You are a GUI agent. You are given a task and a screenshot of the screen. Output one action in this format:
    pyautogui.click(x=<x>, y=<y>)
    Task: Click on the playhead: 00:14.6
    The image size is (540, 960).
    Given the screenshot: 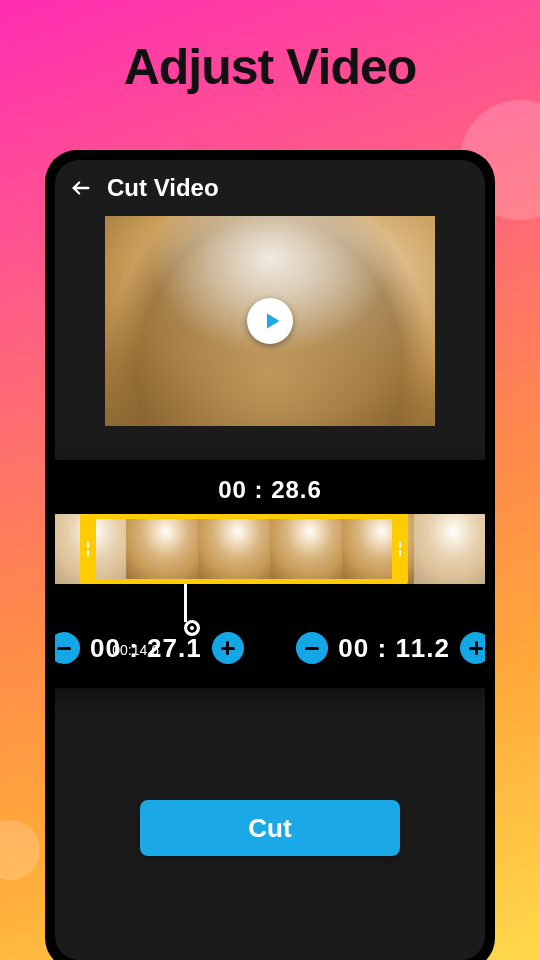 What is the action you would take?
    pyautogui.click(x=185, y=612)
    